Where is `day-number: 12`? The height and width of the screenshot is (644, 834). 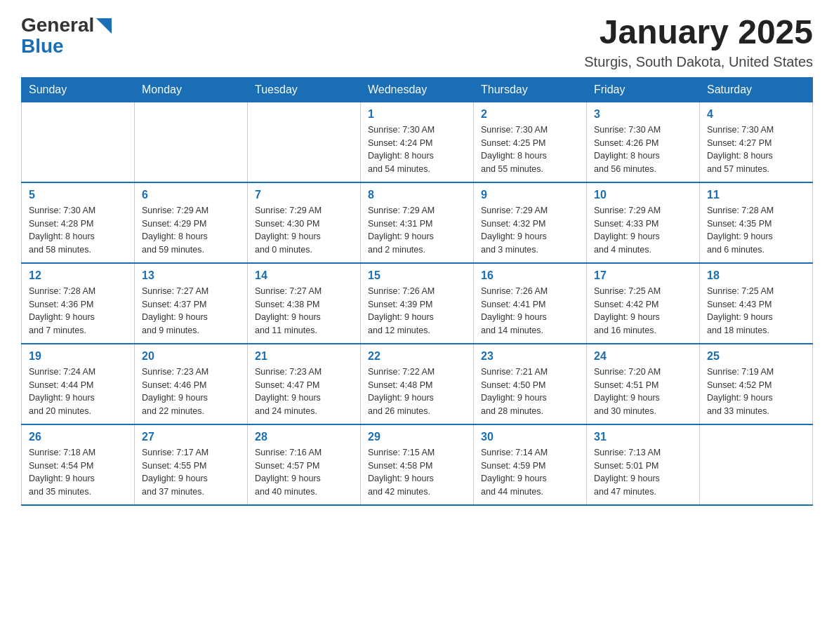 day-number: 12 is located at coordinates (78, 276).